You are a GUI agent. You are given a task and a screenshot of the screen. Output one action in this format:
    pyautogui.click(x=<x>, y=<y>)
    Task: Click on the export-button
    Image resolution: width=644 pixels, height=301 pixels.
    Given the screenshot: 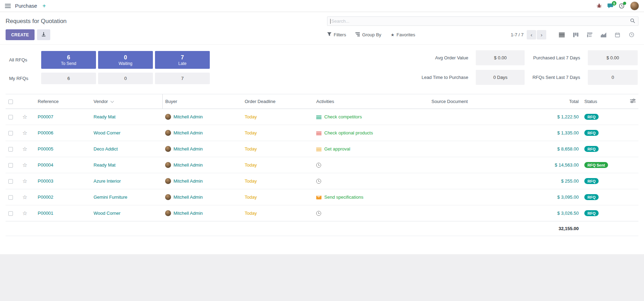 What is the action you would take?
    pyautogui.click(x=44, y=35)
    